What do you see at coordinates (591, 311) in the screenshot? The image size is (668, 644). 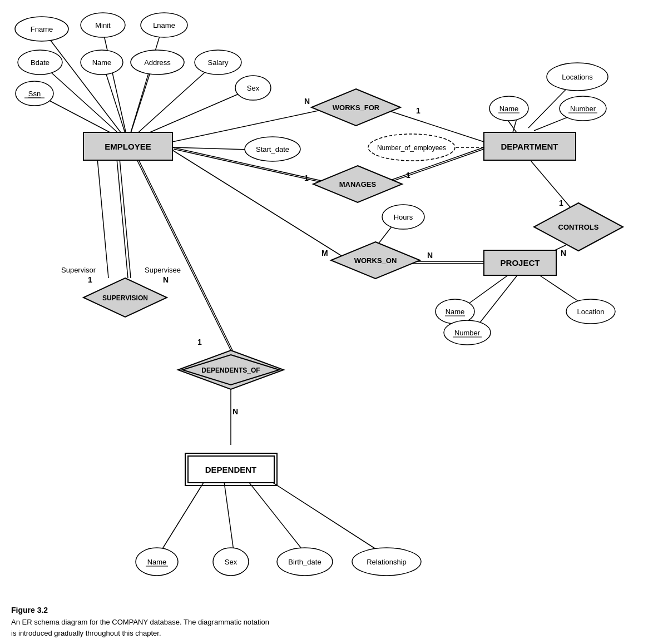 I see `location-attr: Location` at bounding box center [591, 311].